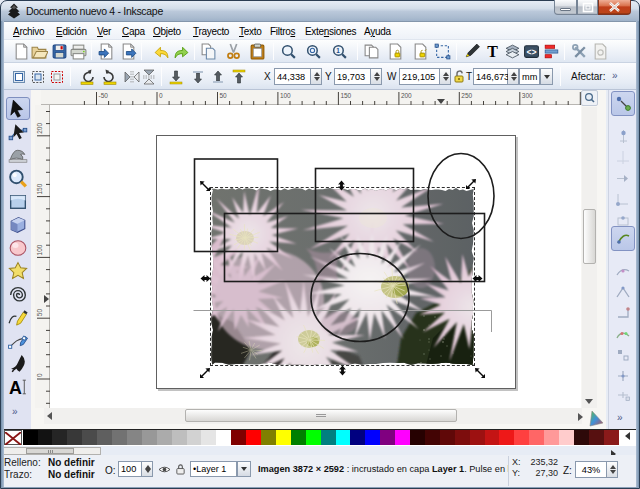 Image resolution: width=640 pixels, height=489 pixels. Describe the element at coordinates (16, 387) in the screenshot. I see `svg-text: A` at that location.